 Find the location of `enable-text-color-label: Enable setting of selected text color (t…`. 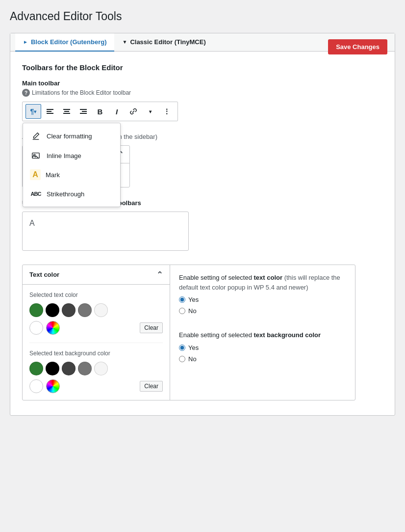

enable-text-color-label: Enable setting of selected text color (t… is located at coordinates (263, 283).